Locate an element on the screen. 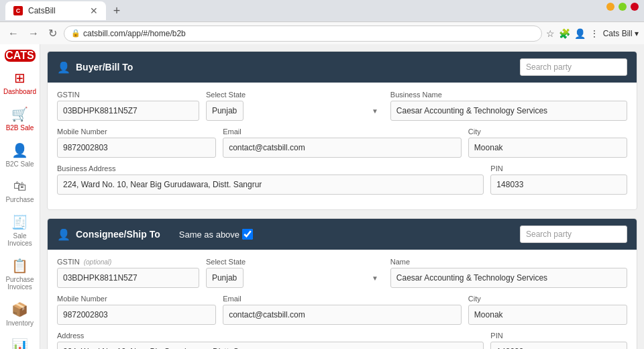  buyer-gstin-input is located at coordinates (128, 111).